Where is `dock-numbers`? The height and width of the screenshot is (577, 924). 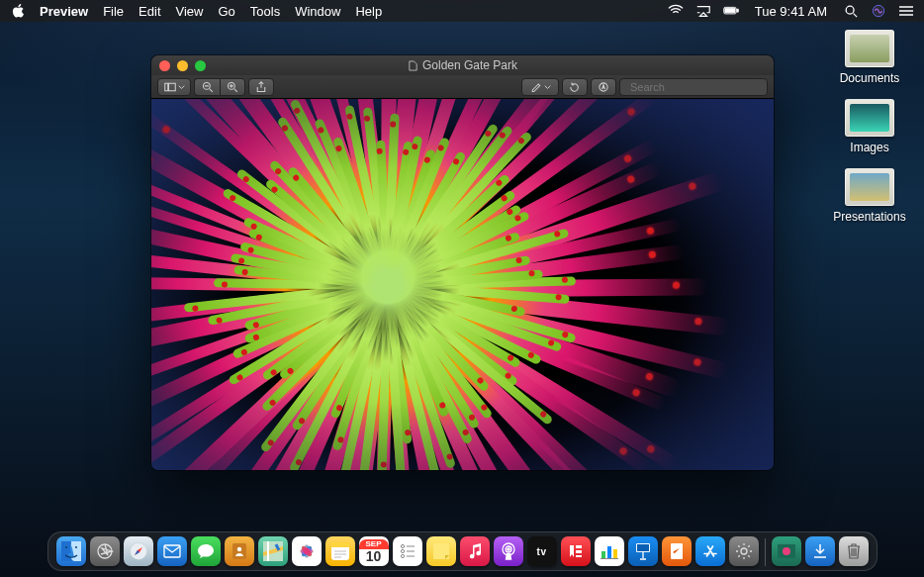 dock-numbers is located at coordinates (609, 551).